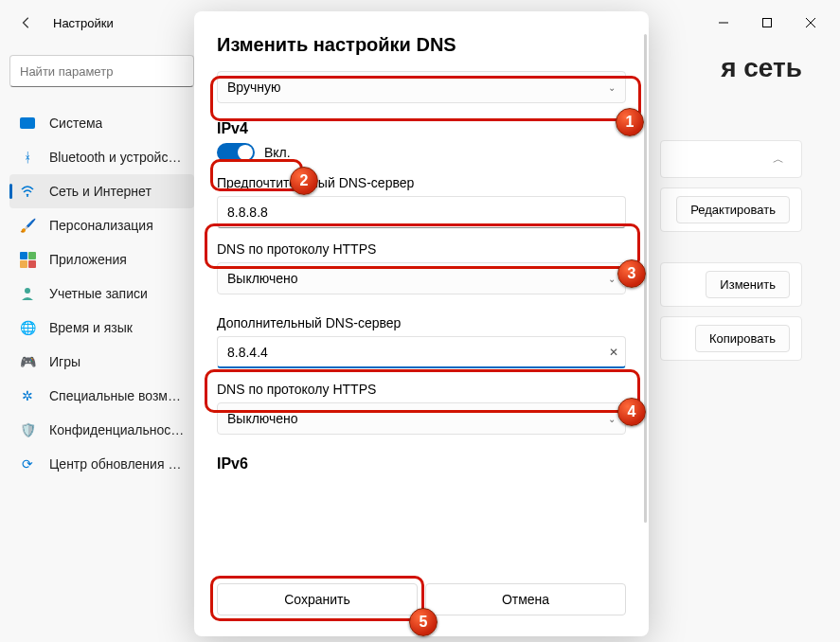 The image size is (840, 642). What do you see at coordinates (102, 294) in the screenshot?
I see `sidebar-item-accounts: Учетные записи` at bounding box center [102, 294].